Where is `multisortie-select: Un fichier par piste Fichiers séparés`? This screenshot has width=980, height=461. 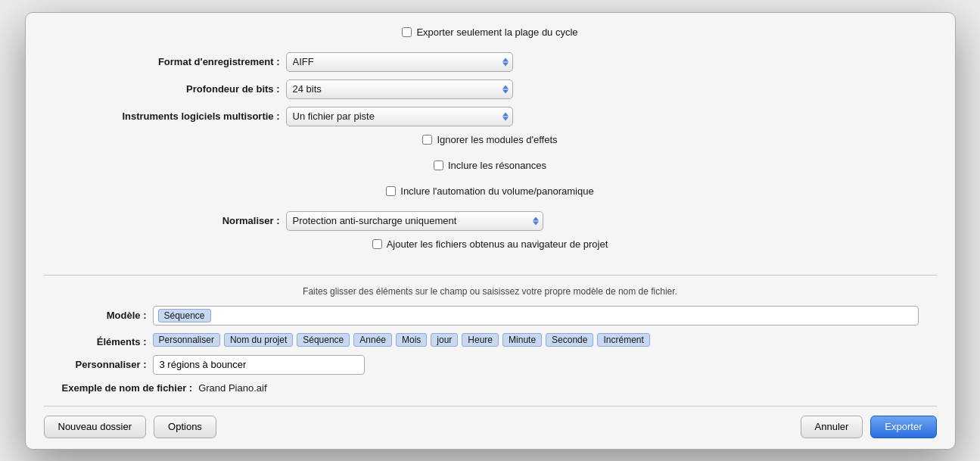
multisortie-select: Un fichier par piste Fichiers séparés is located at coordinates (400, 117).